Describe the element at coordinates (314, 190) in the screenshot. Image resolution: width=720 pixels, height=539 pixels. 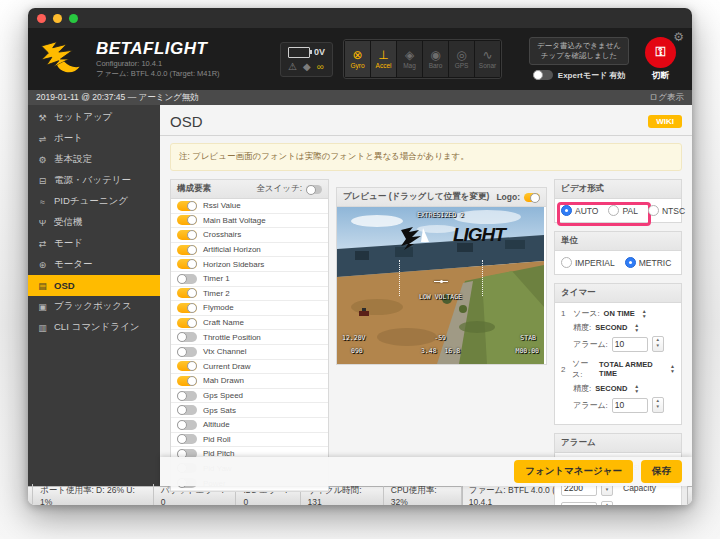
I see `all-switch-toggle` at that location.